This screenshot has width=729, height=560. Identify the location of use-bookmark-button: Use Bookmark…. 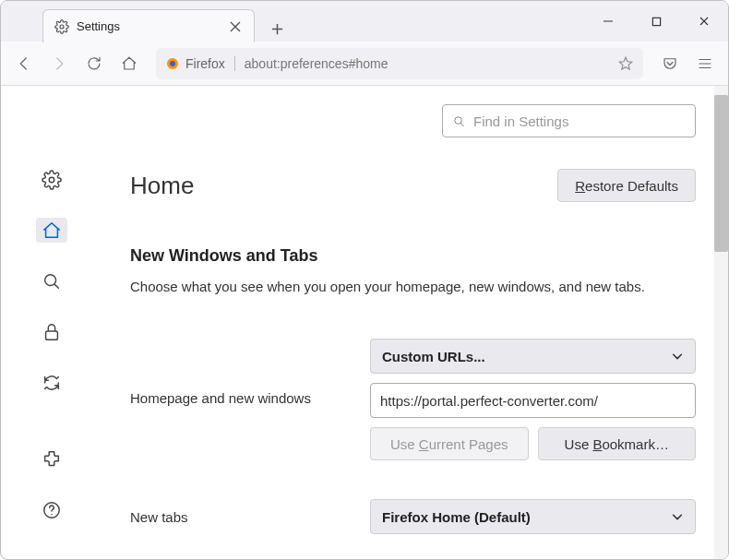
(617, 444).